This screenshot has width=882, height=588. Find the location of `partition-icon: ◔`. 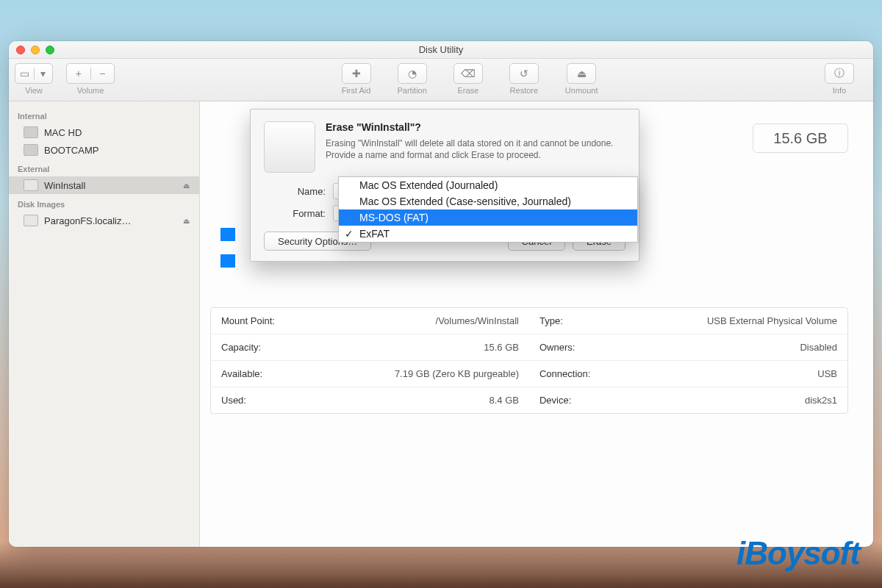

partition-icon: ◔ is located at coordinates (412, 74).